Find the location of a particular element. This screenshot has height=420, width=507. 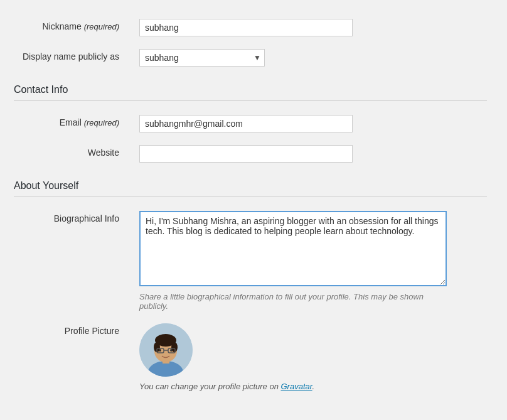

display-name-label: Display name publicly as is located at coordinates (69, 58).